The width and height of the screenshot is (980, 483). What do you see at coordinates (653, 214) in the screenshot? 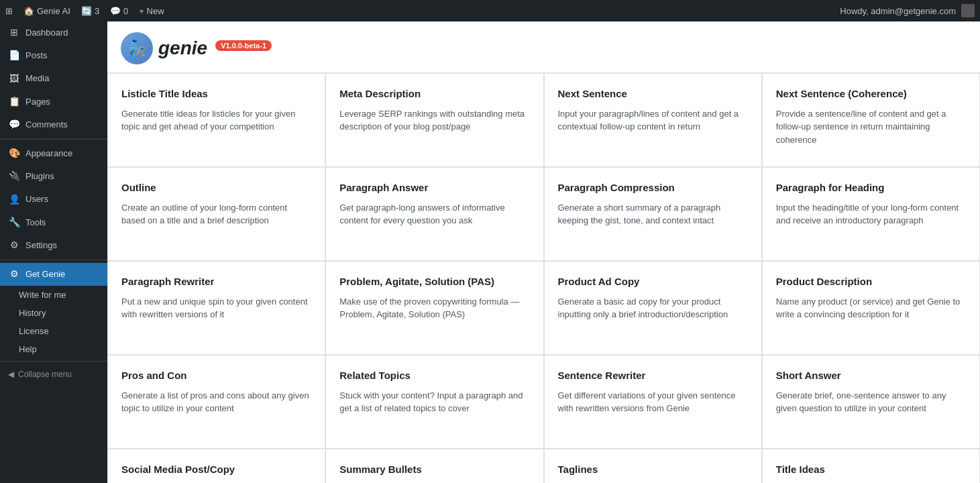
I see `card-paragraph-compression: Paragraph Compression Generate a short s…` at bounding box center [653, 214].